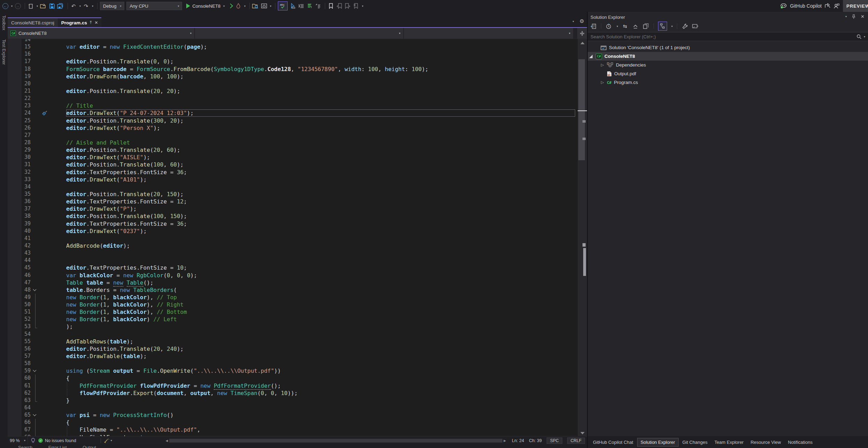 This screenshot has width=868, height=448. Describe the element at coordinates (292, 180) in the screenshot. I see `code-line: 33 editor.DrawText("A101");` at that location.